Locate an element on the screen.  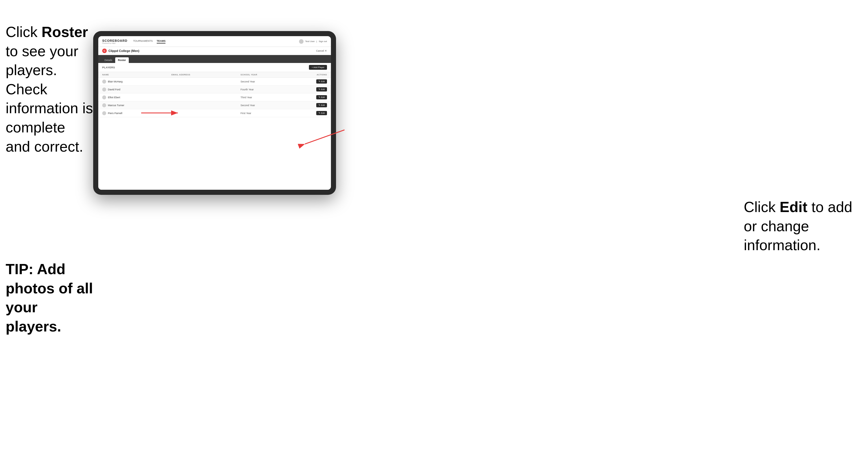
nav-teams: TEAMS is located at coordinates (161, 41).